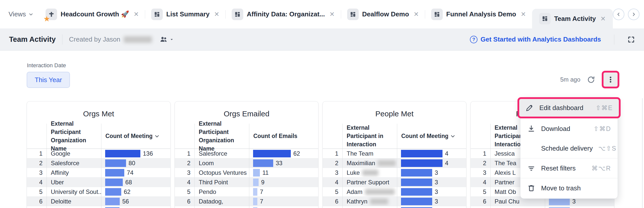 Image resolution: width=644 pixels, height=208 pixels. What do you see at coordinates (569, 108) in the screenshot?
I see `annotation-highlight-box: Edit dashboard⇧⌘E` at bounding box center [569, 108].